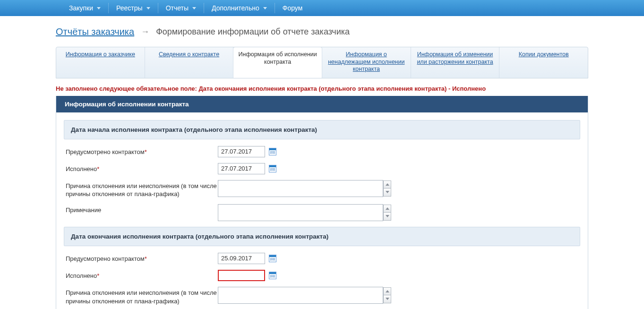  Describe the element at coordinates (141, 209) in the screenshot. I see `field-label: Примечание` at that location.